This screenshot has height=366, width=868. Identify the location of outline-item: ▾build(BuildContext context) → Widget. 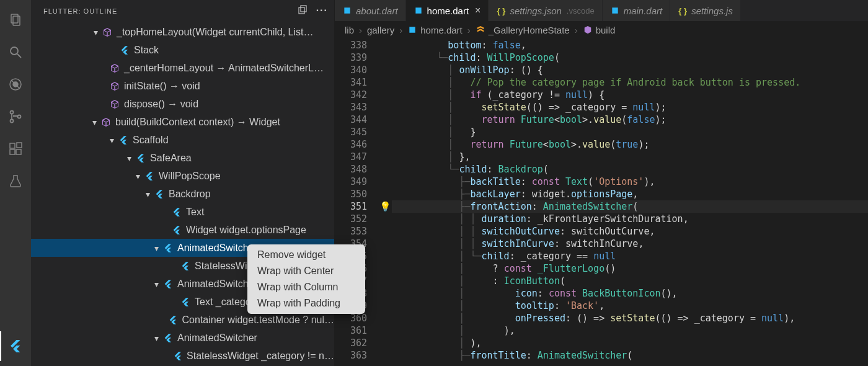
(182, 122).